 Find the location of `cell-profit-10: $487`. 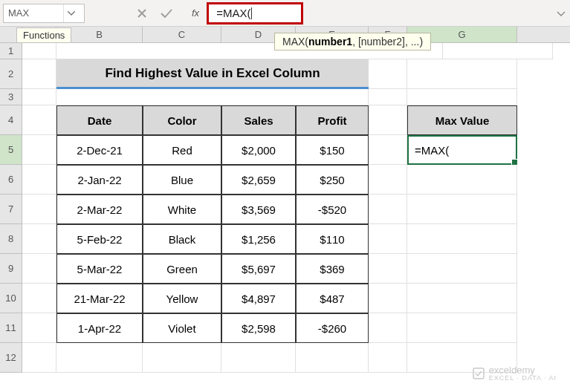

cell-profit-10: $487 is located at coordinates (332, 298).